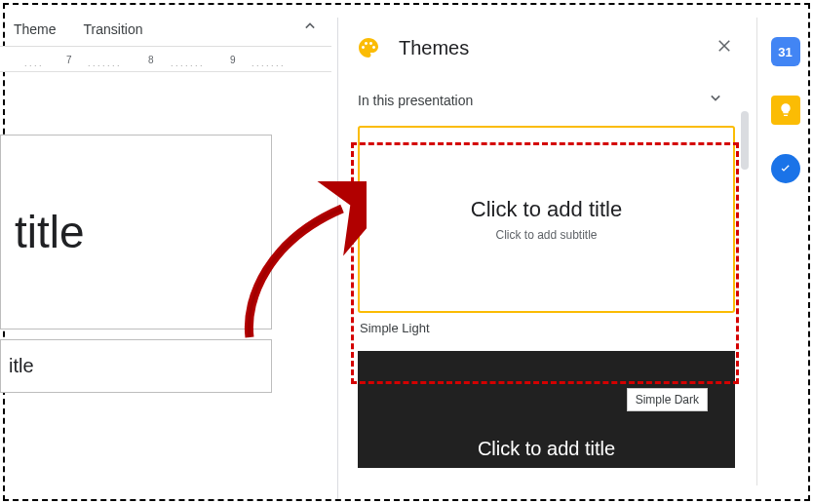 This screenshot has width=813, height=504. What do you see at coordinates (546, 409) in the screenshot?
I see `theme-preview: Simple Dark Click to add title` at bounding box center [546, 409].